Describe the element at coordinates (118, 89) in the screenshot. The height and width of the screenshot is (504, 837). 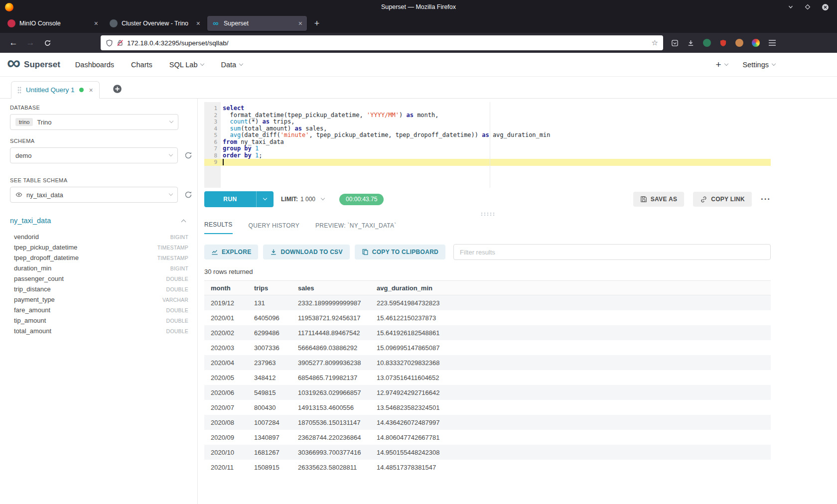
I see `add-query-tab-button` at that location.